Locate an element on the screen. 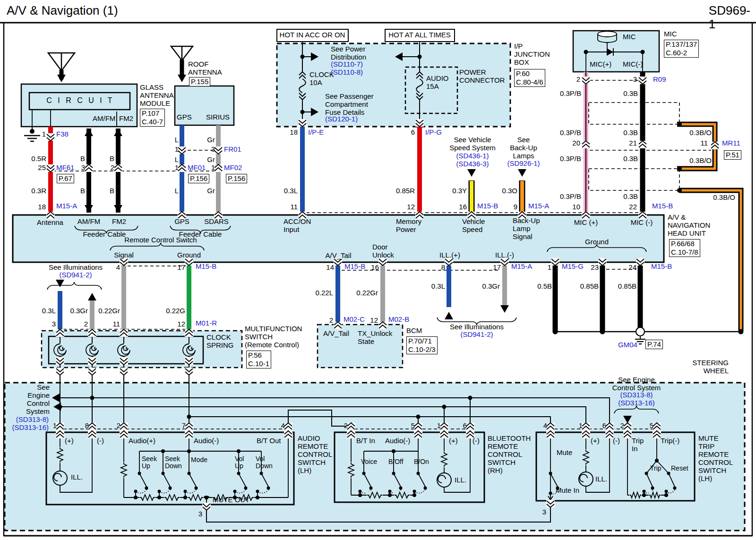 Image resolution: width=756 pixels, height=540 pixels. bcm-label: BCM is located at coordinates (414, 331).